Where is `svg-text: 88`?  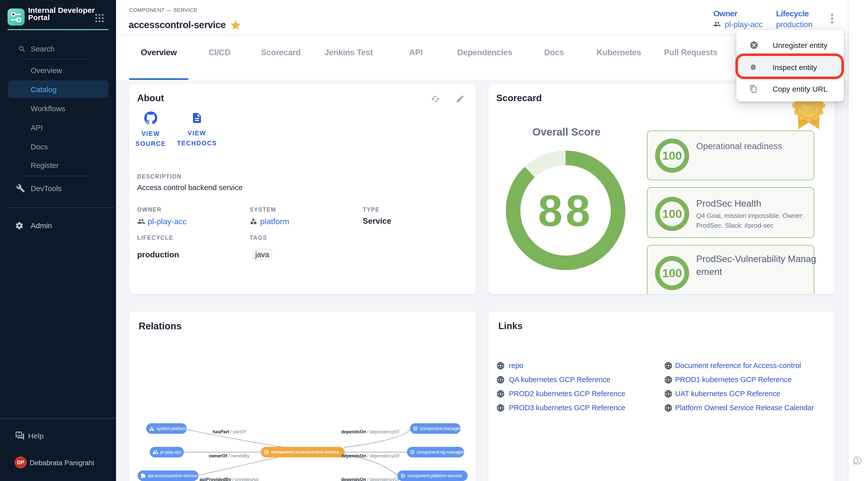 svg-text: 88 is located at coordinates (566, 211).